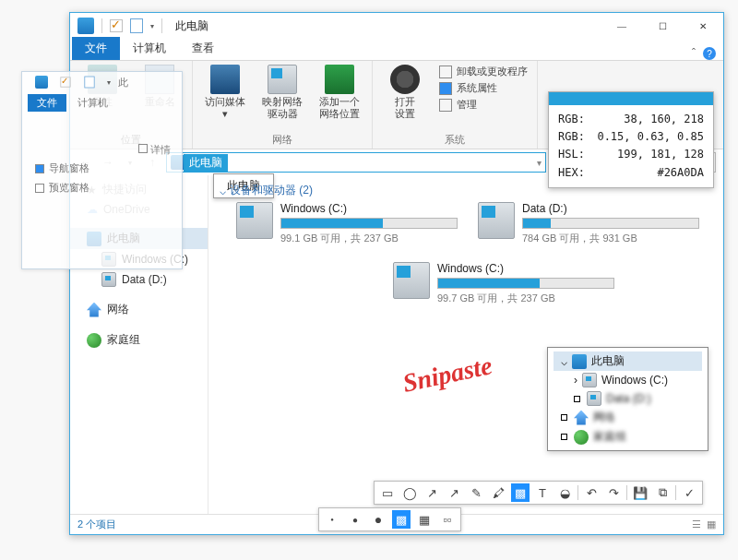 The image size is (738, 560). What do you see at coordinates (611, 238) in the screenshot?
I see `drive-free: 784 GB 可用，共 931 GB` at bounding box center [611, 238].